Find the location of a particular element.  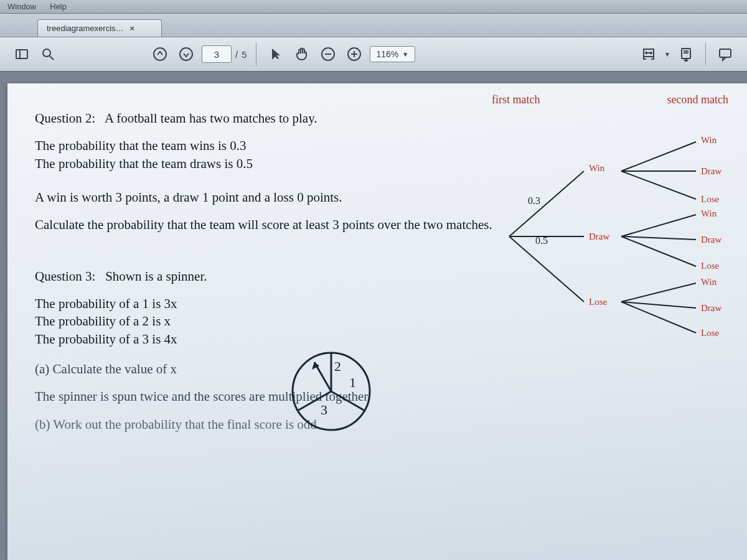

sidebar-toggle-icon is located at coordinates (22, 54).